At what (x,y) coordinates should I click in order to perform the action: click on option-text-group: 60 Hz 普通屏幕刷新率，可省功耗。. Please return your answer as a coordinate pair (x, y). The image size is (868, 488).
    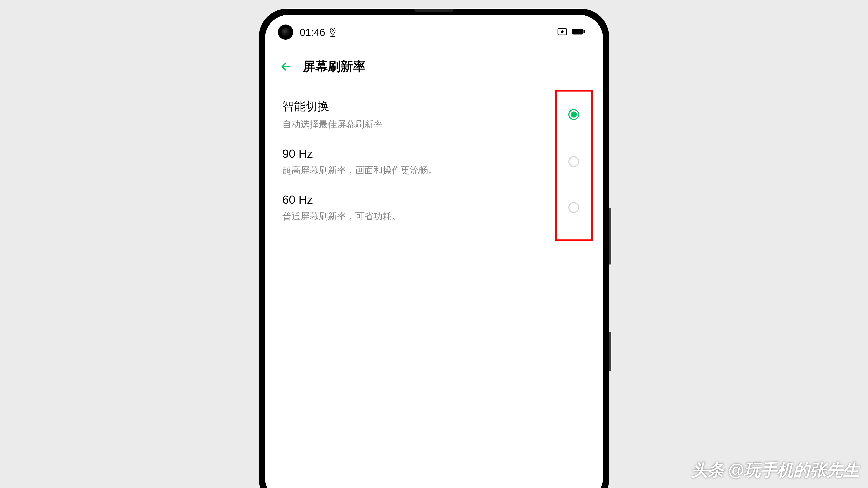
    Looking at the image, I should click on (425, 207).